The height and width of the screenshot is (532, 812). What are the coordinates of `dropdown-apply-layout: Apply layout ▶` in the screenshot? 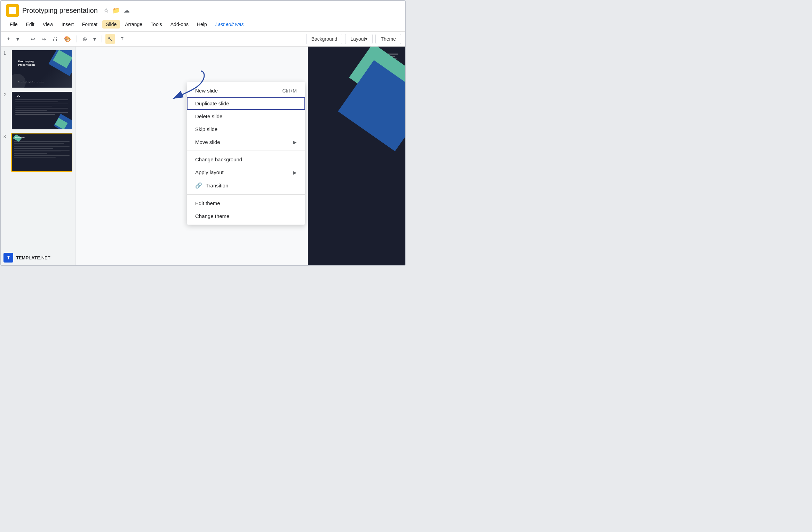 It's located at (246, 172).